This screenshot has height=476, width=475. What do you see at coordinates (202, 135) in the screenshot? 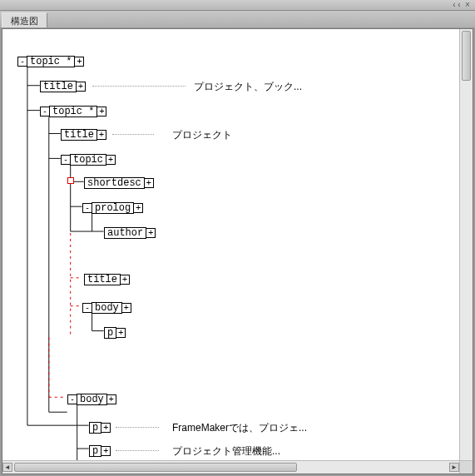
I see `content-preview: プロジェクト` at bounding box center [202, 135].